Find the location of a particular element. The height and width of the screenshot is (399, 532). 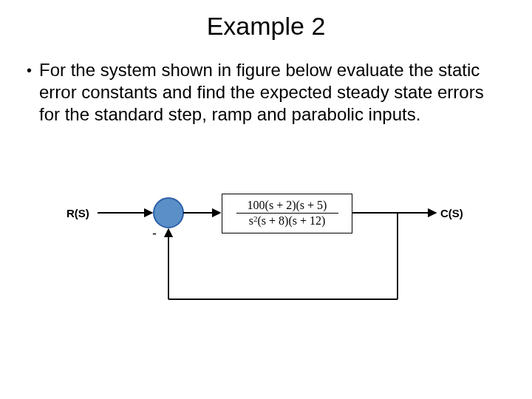

tf-numerator: 100(s + 2)(s + 5) is located at coordinates (287, 205).